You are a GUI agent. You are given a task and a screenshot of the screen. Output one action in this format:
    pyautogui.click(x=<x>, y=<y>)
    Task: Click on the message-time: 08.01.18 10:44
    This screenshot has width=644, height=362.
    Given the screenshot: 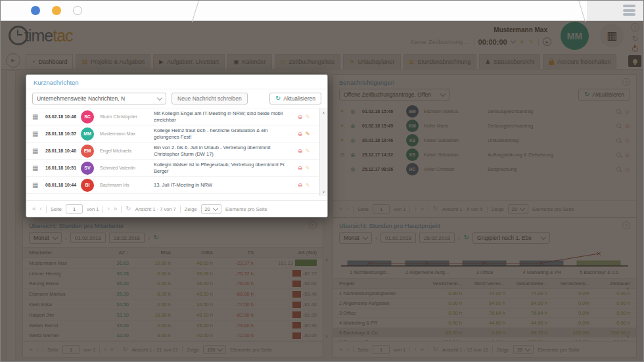 What is the action you would take?
    pyautogui.click(x=61, y=185)
    